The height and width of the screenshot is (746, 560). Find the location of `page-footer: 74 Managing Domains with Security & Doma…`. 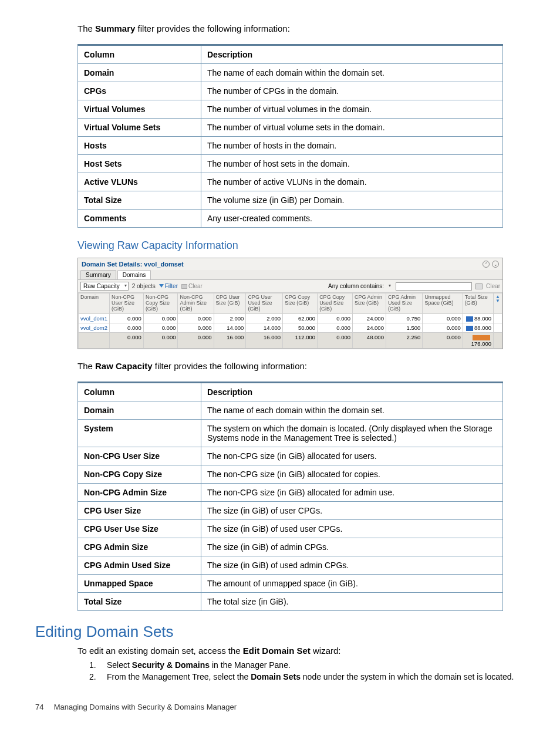

page-footer: 74 Managing Domains with Security & Doma… is located at coordinates (280, 707).